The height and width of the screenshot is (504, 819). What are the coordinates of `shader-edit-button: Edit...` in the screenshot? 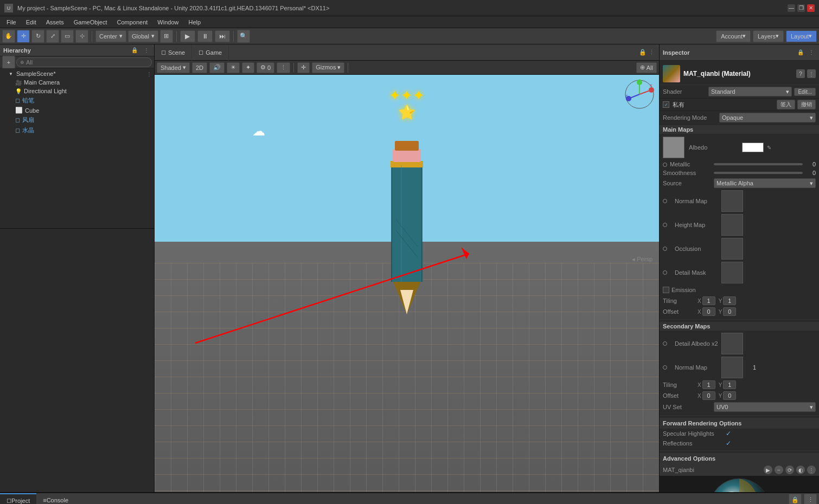 It's located at (805, 92).